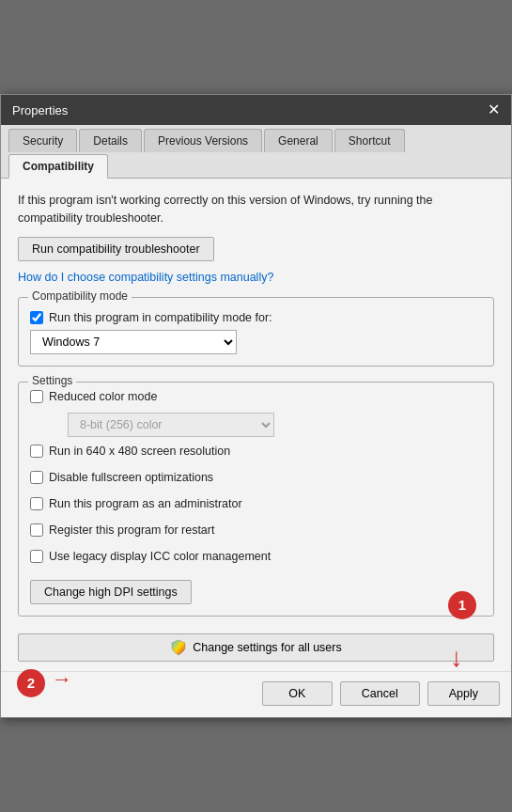 The height and width of the screenshot is (812, 512). What do you see at coordinates (256, 592) in the screenshot?
I see `change-dpi-container: Change high DPI settings` at bounding box center [256, 592].